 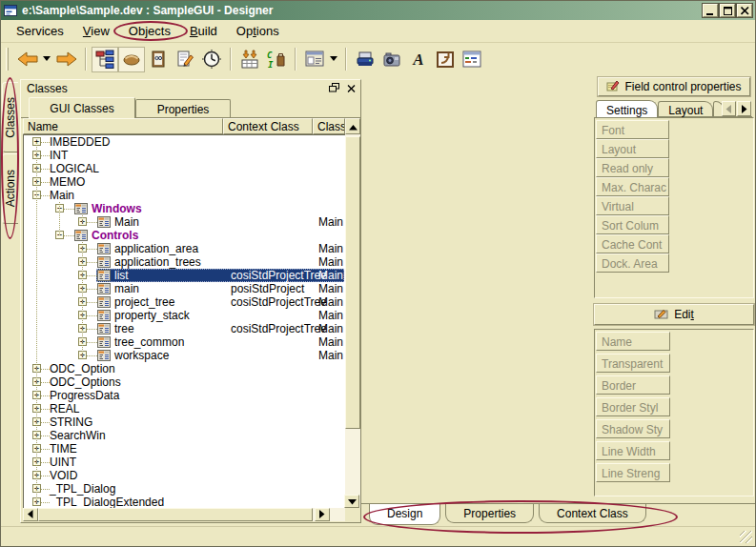 I want to click on toolbar-design-object-button, so click(x=132, y=59).